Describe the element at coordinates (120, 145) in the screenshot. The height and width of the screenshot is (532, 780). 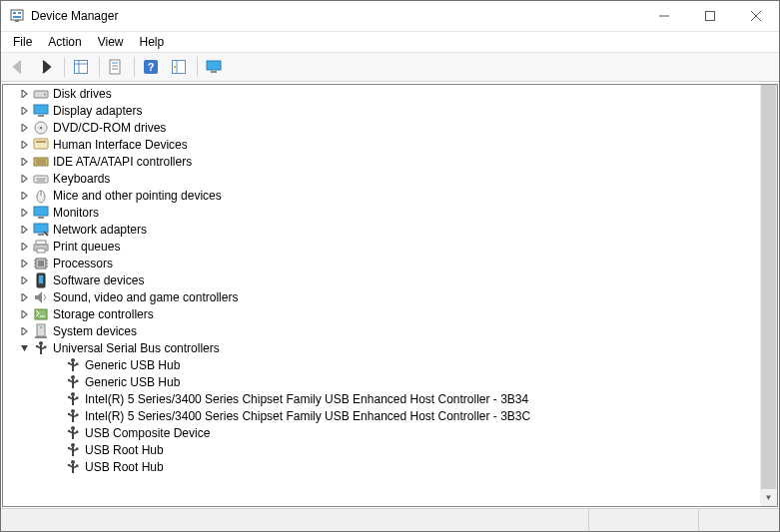
I see `tree-category-label: Human Interface Devices` at that location.